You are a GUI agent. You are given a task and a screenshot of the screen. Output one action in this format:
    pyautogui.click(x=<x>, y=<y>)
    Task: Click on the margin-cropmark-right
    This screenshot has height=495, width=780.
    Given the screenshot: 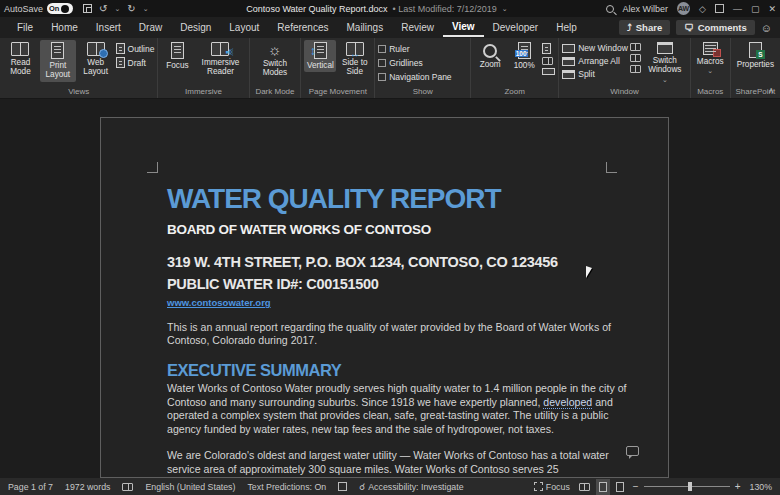 What is the action you would take?
    pyautogui.click(x=612, y=168)
    